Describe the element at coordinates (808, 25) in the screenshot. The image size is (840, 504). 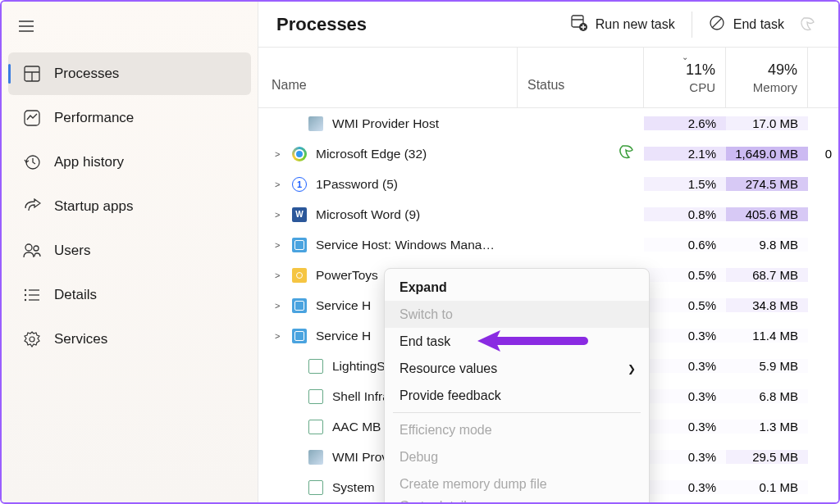
I see `efficiency-mode-icon` at that location.